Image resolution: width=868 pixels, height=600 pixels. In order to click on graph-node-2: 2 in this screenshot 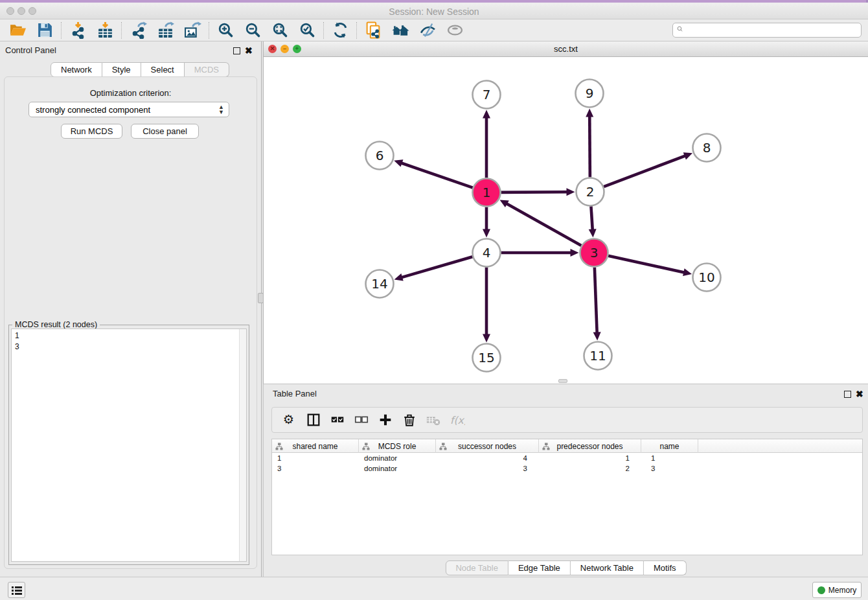, I will do `click(591, 192)`.